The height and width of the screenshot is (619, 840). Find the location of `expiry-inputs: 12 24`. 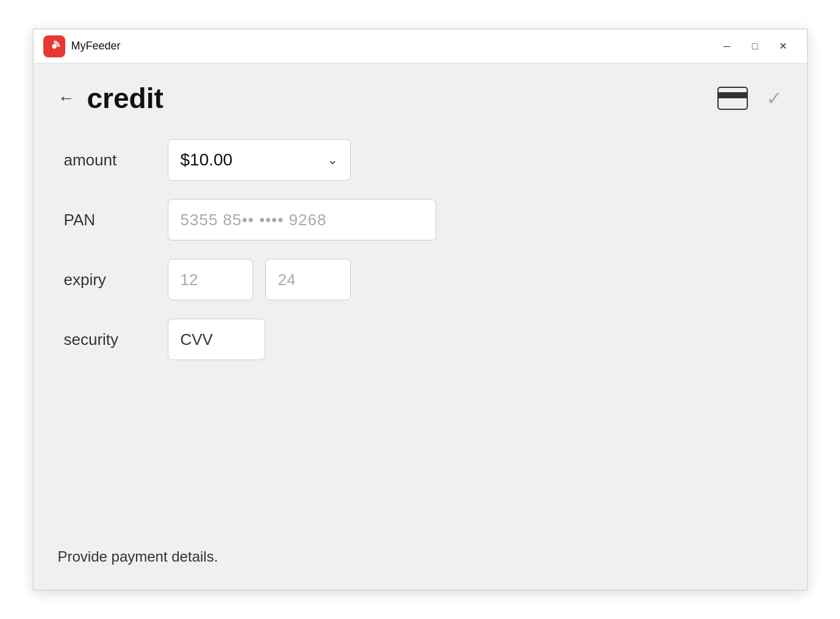

expiry-inputs: 12 24 is located at coordinates (259, 280).